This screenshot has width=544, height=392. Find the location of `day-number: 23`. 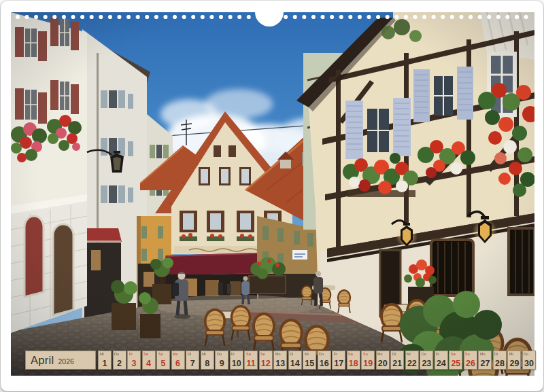

day-number: 23 is located at coordinates (426, 363).